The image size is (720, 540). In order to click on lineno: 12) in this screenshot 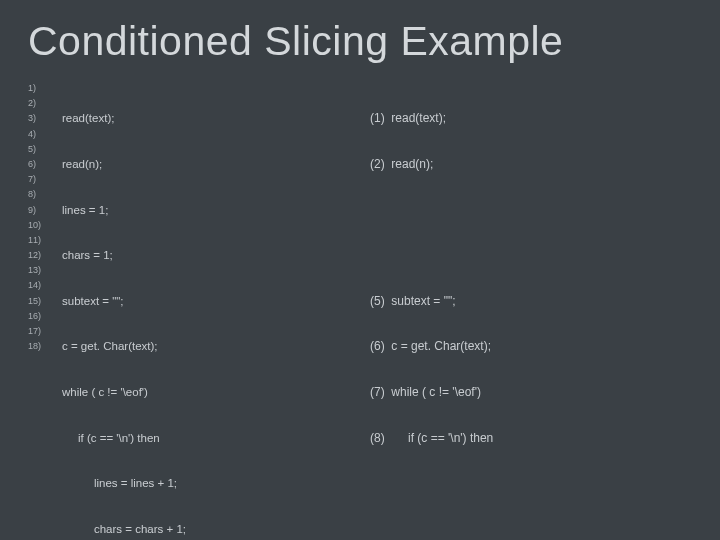, I will do `click(45, 256)`.